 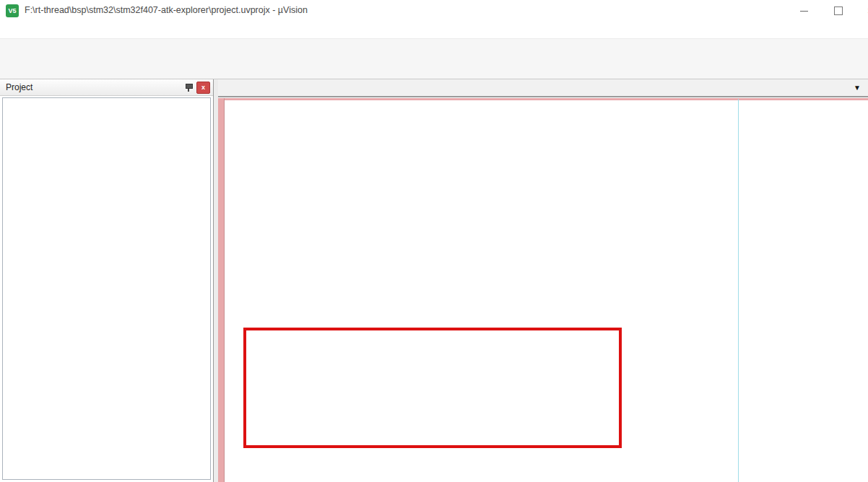 What do you see at coordinates (434, 11) in the screenshot?
I see `title-bar: V5 F:\rt-thread\bsp\stm32\stm32f407-atk-…` at bounding box center [434, 11].